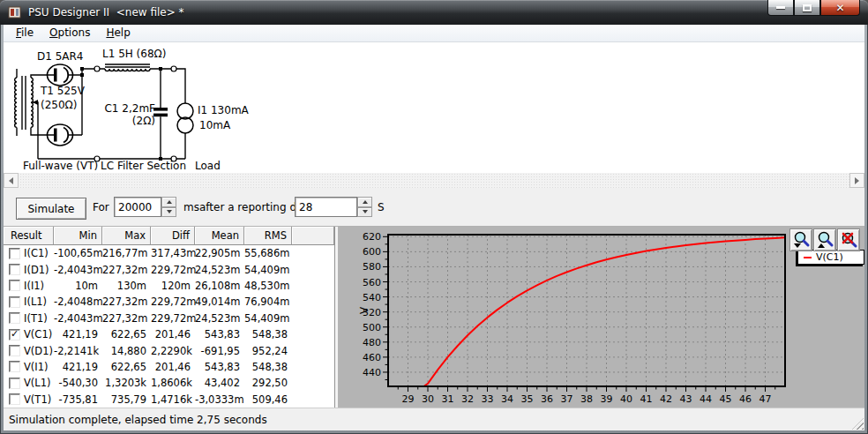 The height and width of the screenshot is (434, 868). I want to click on cell-mean: 22,905m, so click(220, 253).